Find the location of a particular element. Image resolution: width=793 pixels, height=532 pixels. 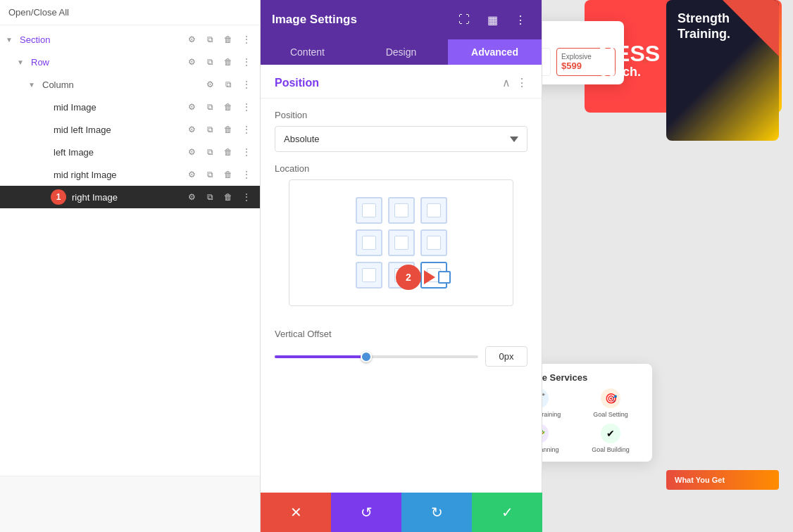

column-more-btn: ⋮ is located at coordinates (246, 84).